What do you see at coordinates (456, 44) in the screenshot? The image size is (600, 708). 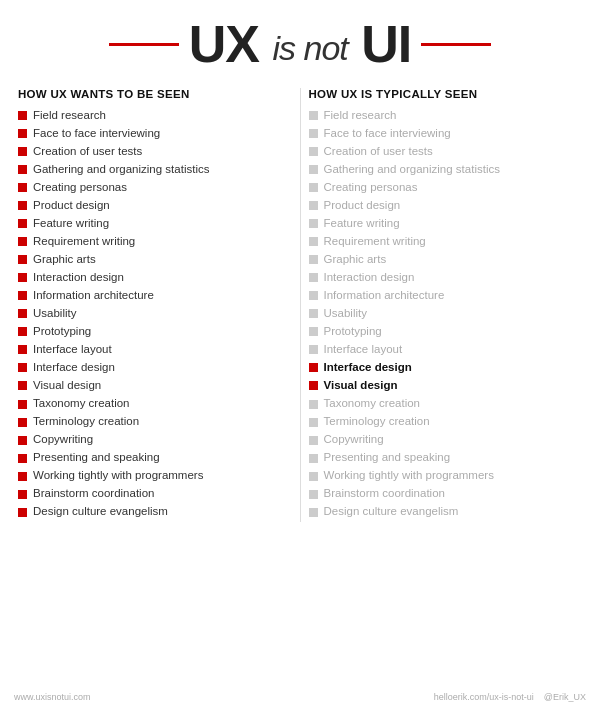 I see `header-line-right` at bounding box center [456, 44].